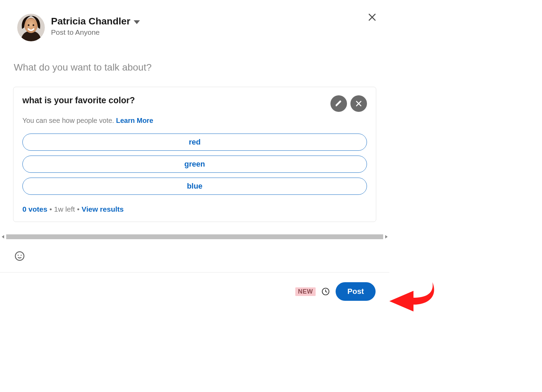  I want to click on time-left: 1w left, so click(65, 209).